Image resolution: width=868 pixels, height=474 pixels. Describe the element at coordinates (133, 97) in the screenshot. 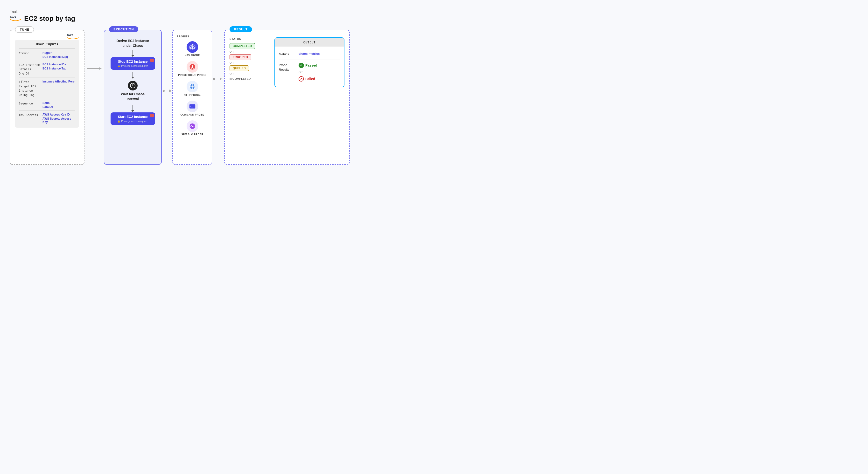

I see `wait-chaos-label: Wait for ChaosInterval` at that location.